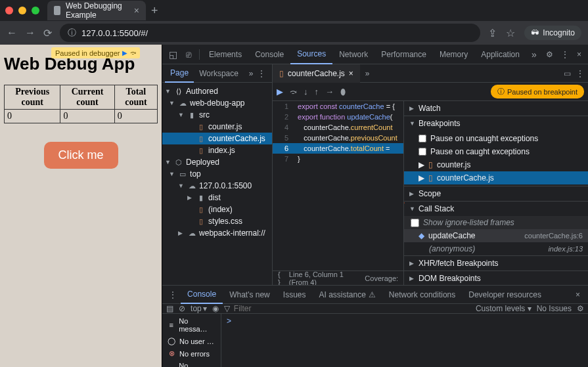 This screenshot has width=588, height=367. I want to click on incognito-badge: 🕶 Incognito, so click(553, 33).